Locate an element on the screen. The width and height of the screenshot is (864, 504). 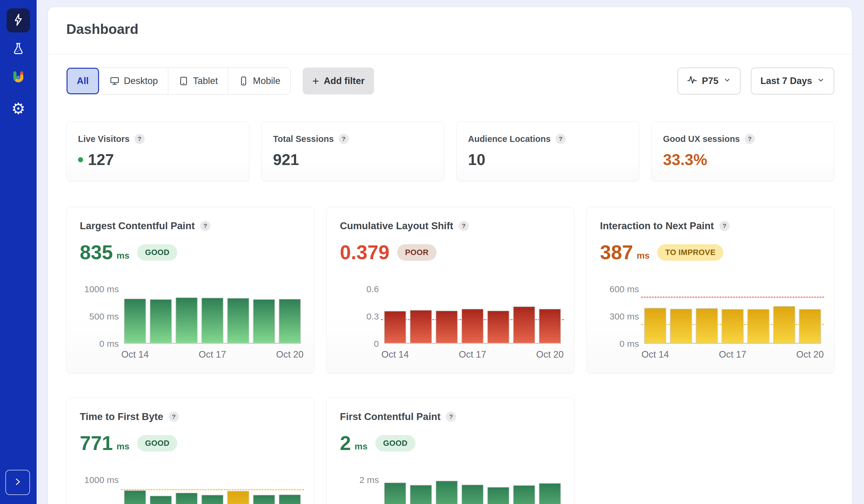
bar-chart: 00.30.6 Oct 14Oct 17Oct 20 is located at coordinates (451, 317).